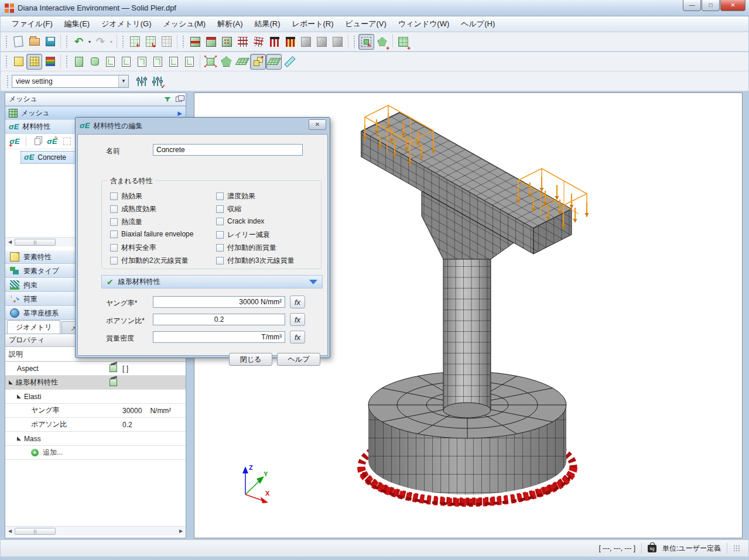 This screenshot has width=749, height=560. Describe the element at coordinates (152, 234) in the screenshot. I see `checkbox-biaxial-failure-envelope: Biaxial failure envelope` at that location.